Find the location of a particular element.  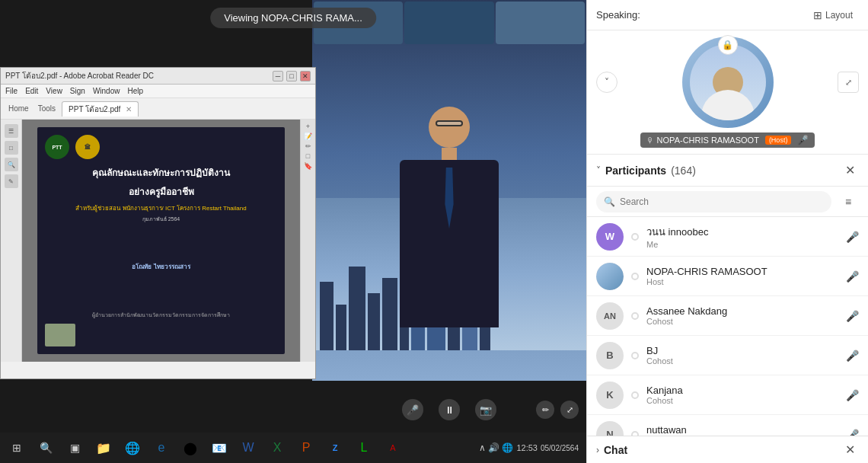

taskbar-edge: 🌐 is located at coordinates (132, 448).